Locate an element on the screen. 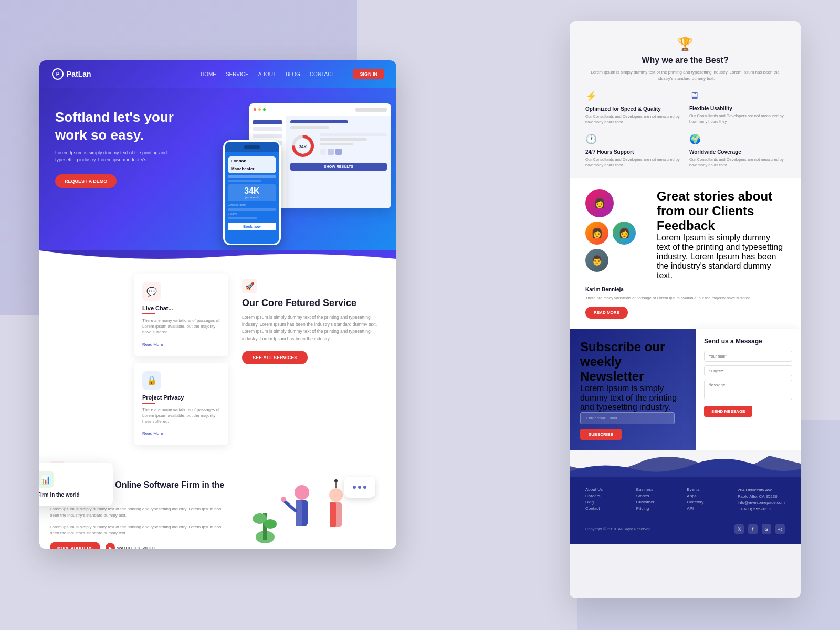  newsletter-contact-section: Subscribe our weekly Newsletter Lorem Ip… is located at coordinates (685, 390).